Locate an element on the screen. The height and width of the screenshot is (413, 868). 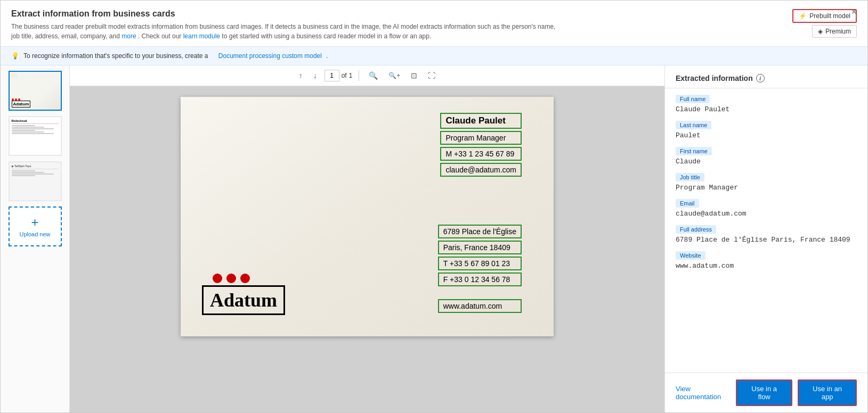
page-number-input is located at coordinates (332, 76).